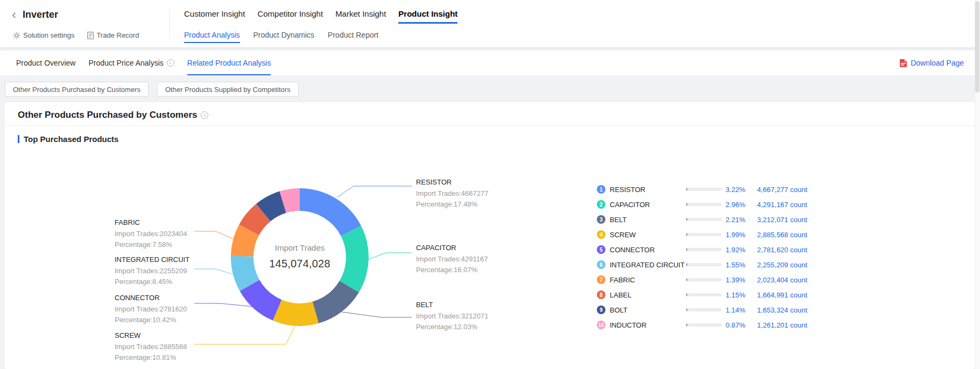 This screenshot has width=980, height=369. Describe the element at coordinates (702, 250) in the screenshot. I see `ranking-row: 5 CONNECTOR 1.92% 2,781,620 count` at that location.